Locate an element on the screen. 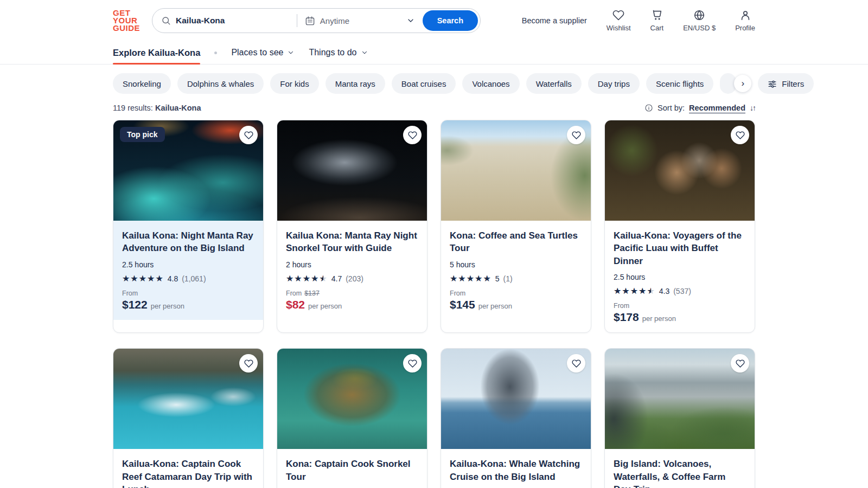  filter-chip: Volcanoes is located at coordinates (490, 84).